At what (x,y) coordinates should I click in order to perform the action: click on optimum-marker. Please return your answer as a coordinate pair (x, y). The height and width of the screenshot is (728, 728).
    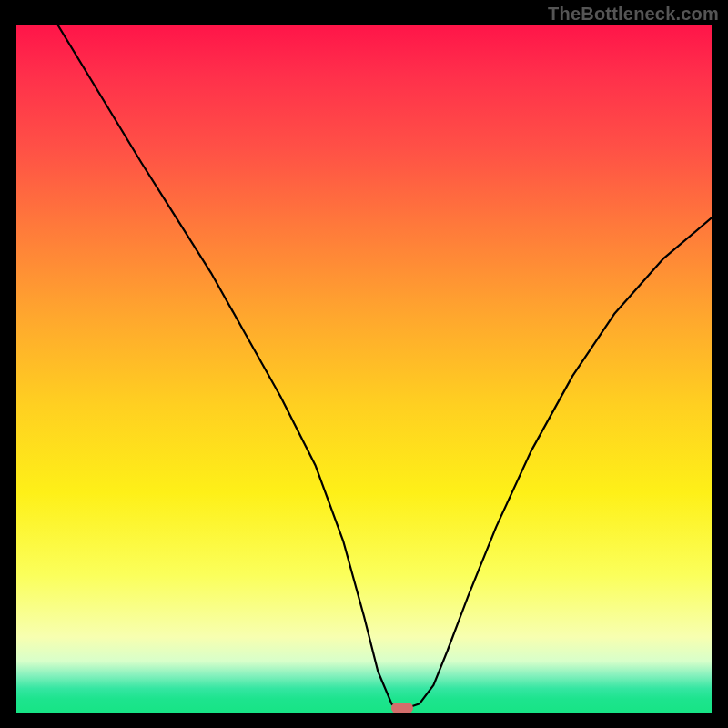
    Looking at the image, I should click on (402, 708).